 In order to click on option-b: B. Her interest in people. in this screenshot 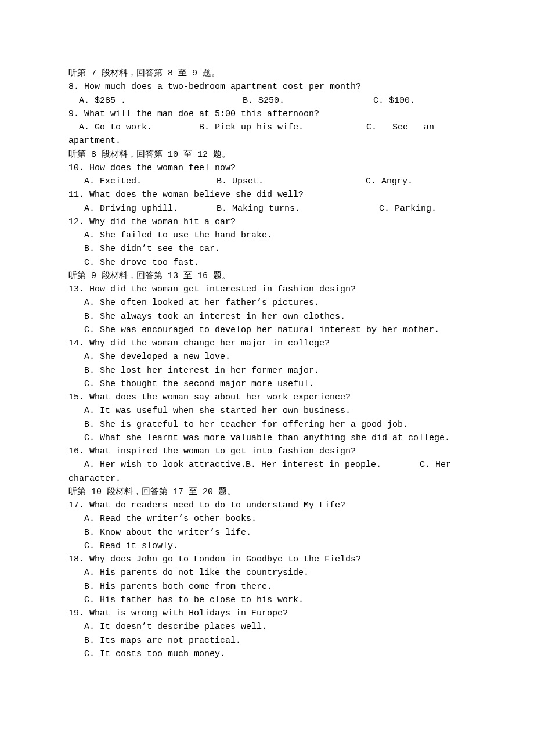, I will do `click(333, 465)`.